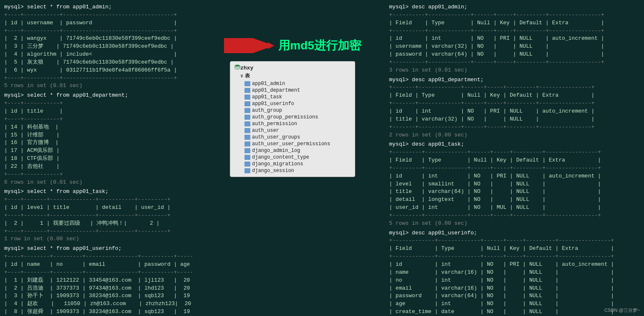  What do you see at coordinates (298, 124) in the screenshot?
I see `tree-table-item: auth_permission` at bounding box center [298, 124].